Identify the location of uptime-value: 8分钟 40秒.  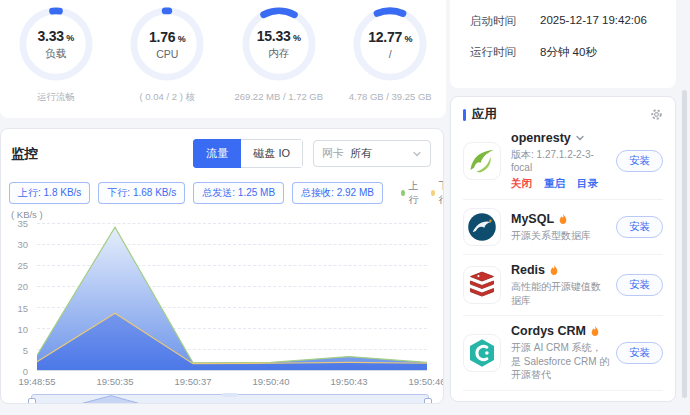
(568, 52).